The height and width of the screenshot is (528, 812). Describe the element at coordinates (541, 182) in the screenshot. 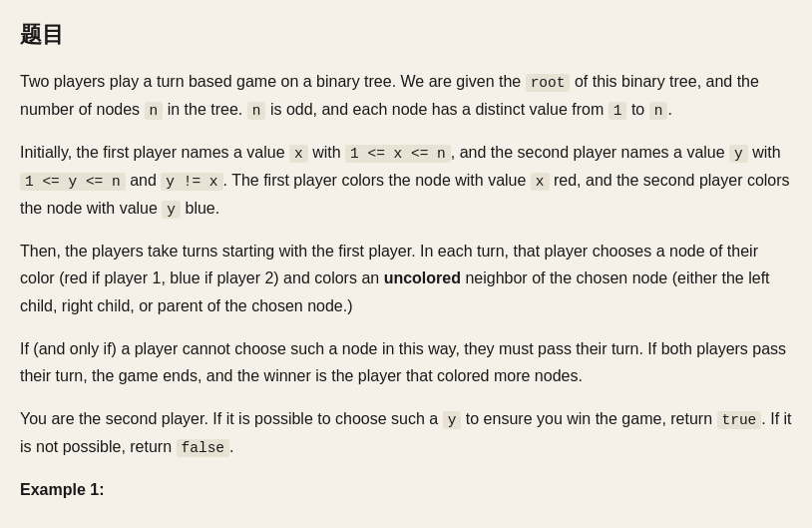

I see `code-x2: x` at that location.